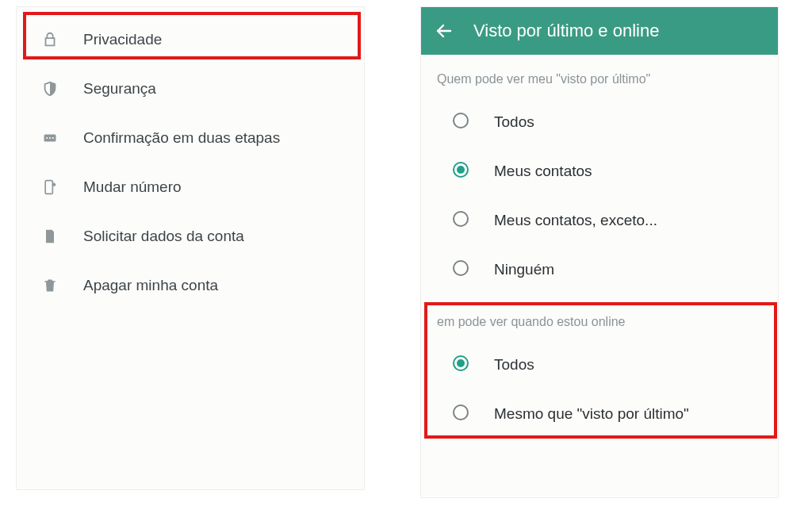 The width and height of the screenshot is (812, 506). I want to click on section1-title: Quem pode ver meu "visto por último", so click(599, 76).